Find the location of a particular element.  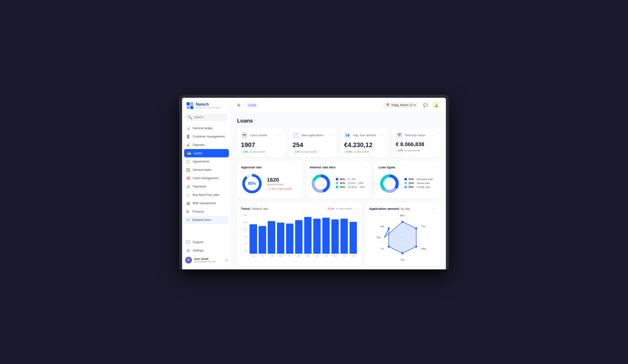

svg-text: Thu is located at coordinates (403, 260).